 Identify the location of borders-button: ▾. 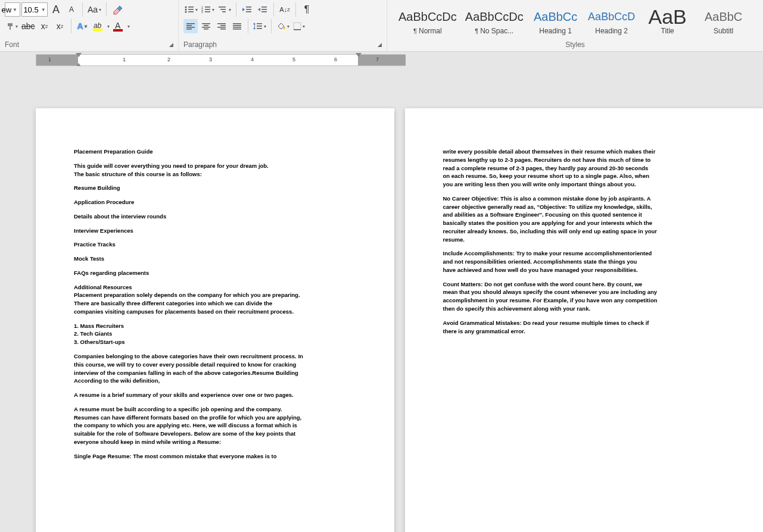
(299, 26).